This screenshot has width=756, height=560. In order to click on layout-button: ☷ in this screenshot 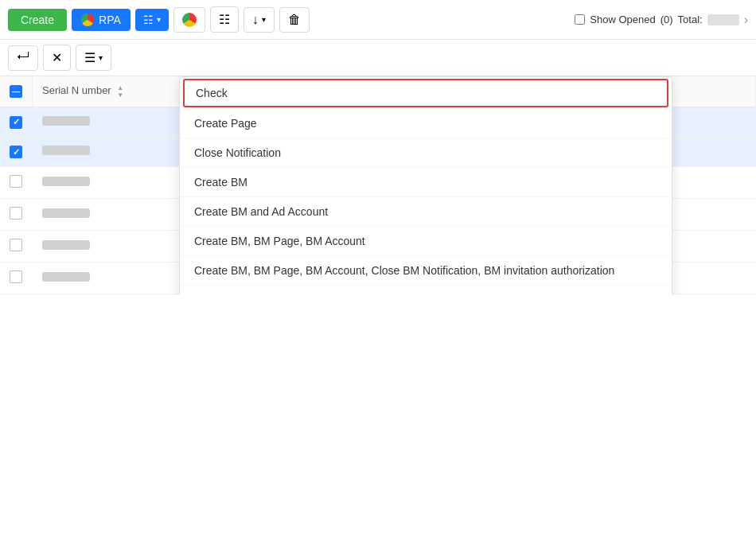, I will do `click(224, 19)`.